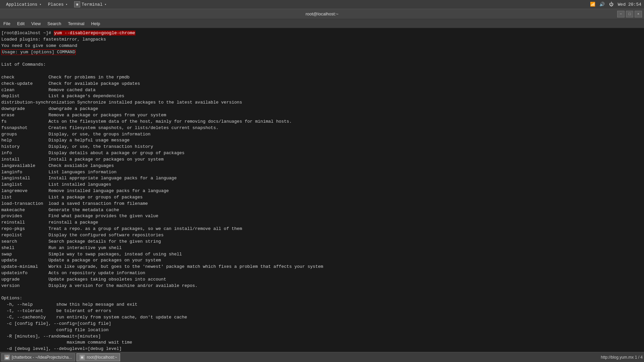  What do you see at coordinates (322, 135) in the screenshot?
I see `command-line: groups Display, or use, the groups infor…` at bounding box center [322, 135].